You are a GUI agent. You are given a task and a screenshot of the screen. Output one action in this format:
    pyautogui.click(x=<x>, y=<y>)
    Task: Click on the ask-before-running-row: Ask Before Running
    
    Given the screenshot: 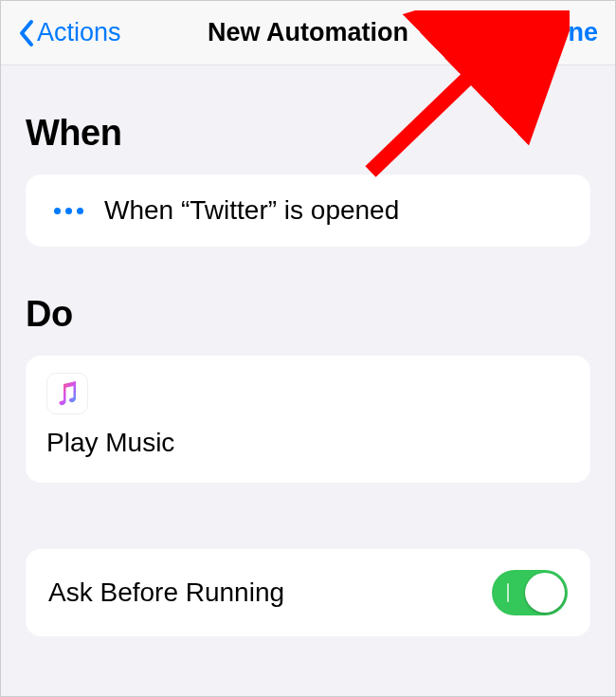 What is the action you would take?
    pyautogui.click(x=308, y=593)
    